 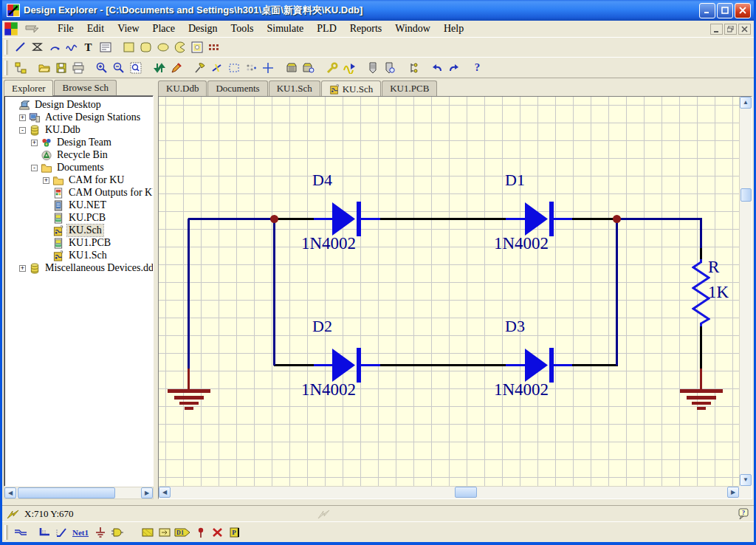 What do you see at coordinates (11, 29) in the screenshot?
I see `menu-app-icon` at bounding box center [11, 29].